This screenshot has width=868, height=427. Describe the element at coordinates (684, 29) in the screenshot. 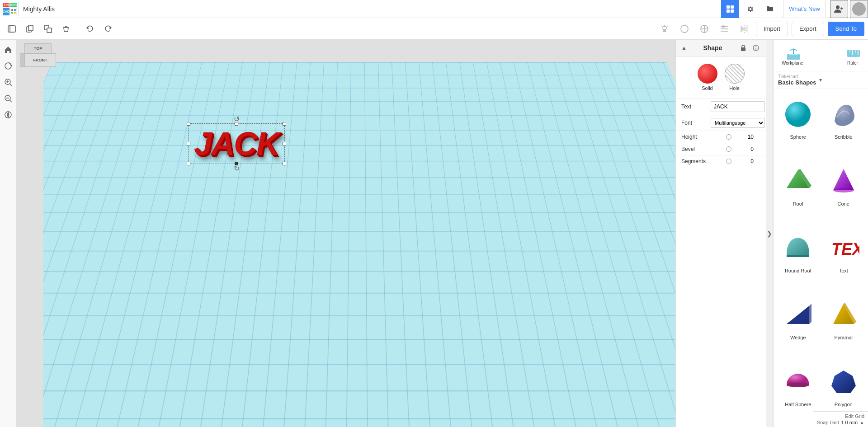

I see `shape-outline-tool` at that location.